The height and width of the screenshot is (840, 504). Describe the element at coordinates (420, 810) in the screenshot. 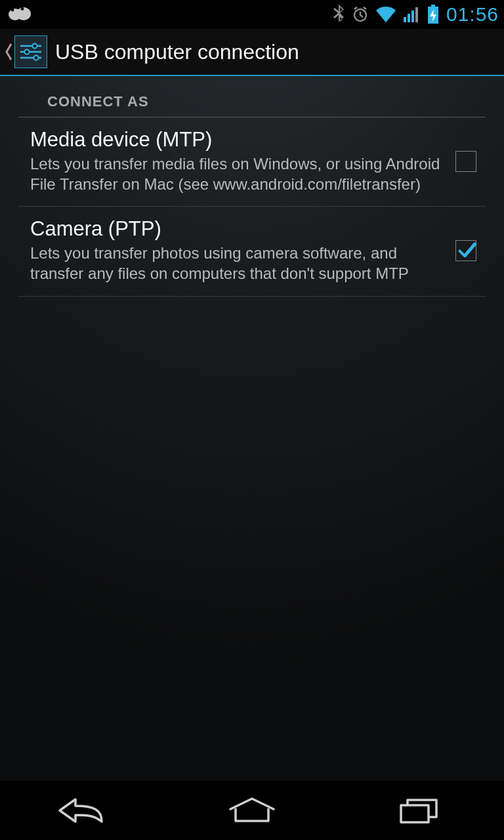

I see `nav-recent-button` at that location.